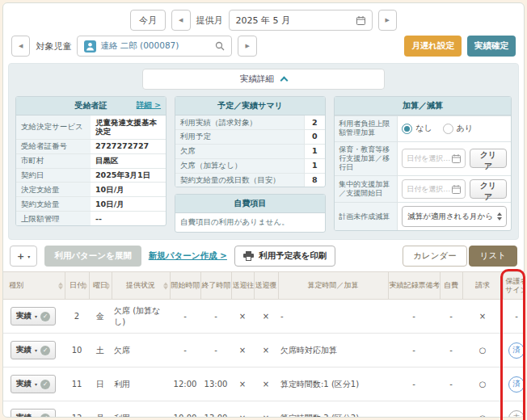  What do you see at coordinates (333, 384) in the screenshot?
I see `cell-calc: 算定時間数:1 (区分1)` at bounding box center [333, 384].